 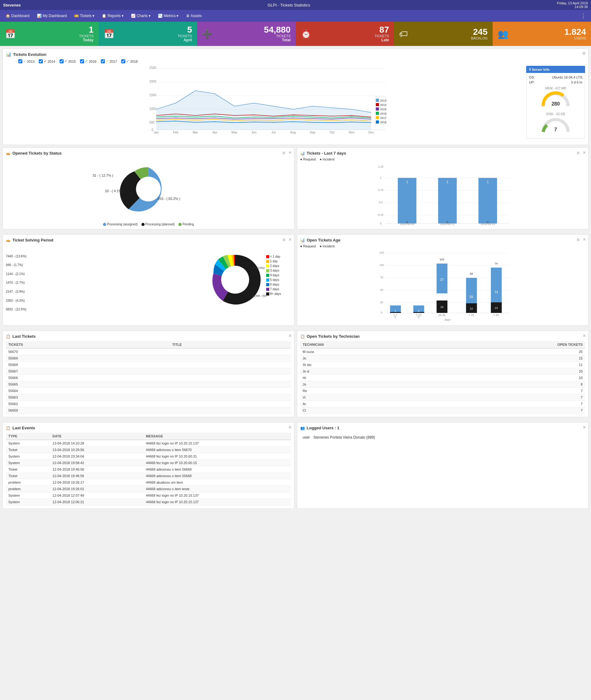 What do you see at coordinates (105, 225) in the screenshot?
I see `legend-assigned-dot` at bounding box center [105, 225].